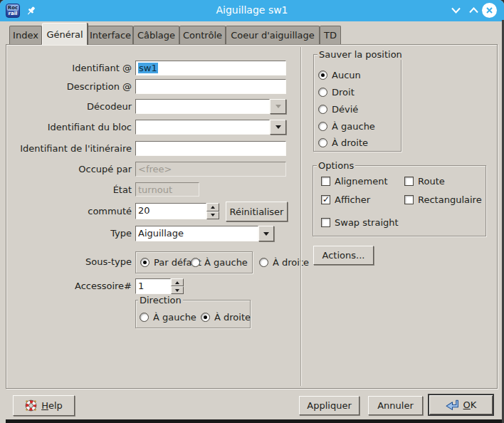 This screenshot has height=423, width=504. Describe the element at coordinates (360, 222) in the screenshot. I see `checkbox-swap-straight: Swap straight` at that location.